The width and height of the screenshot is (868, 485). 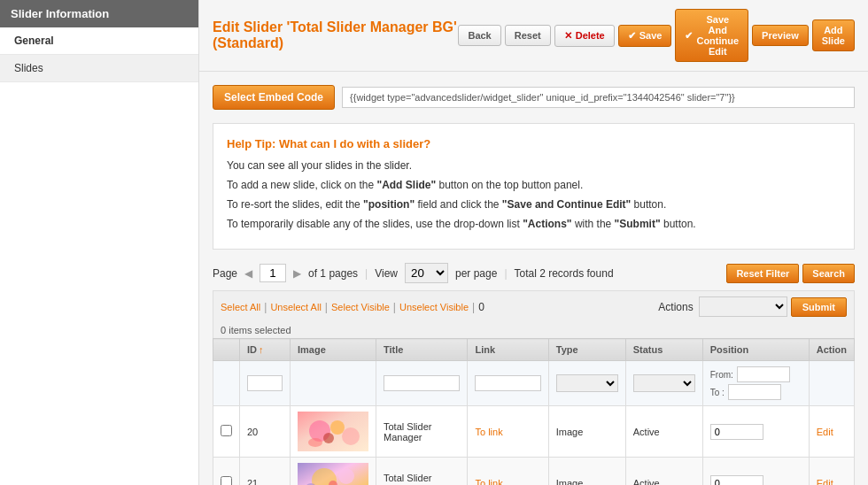 What do you see at coordinates (479, 35) in the screenshot?
I see `back-button: Back` at bounding box center [479, 35].